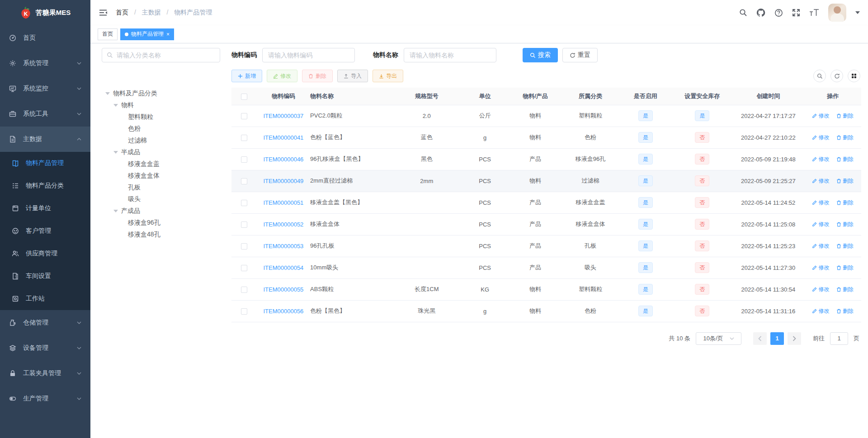 The image size is (868, 438). I want to click on item-code-link: ITEM00000052, so click(283, 224).